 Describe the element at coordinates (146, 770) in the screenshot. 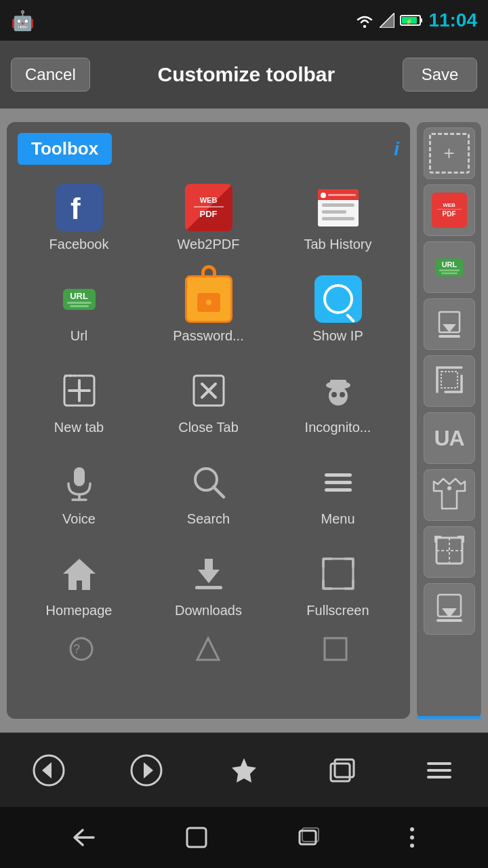

I see `nav-forward-button` at that location.